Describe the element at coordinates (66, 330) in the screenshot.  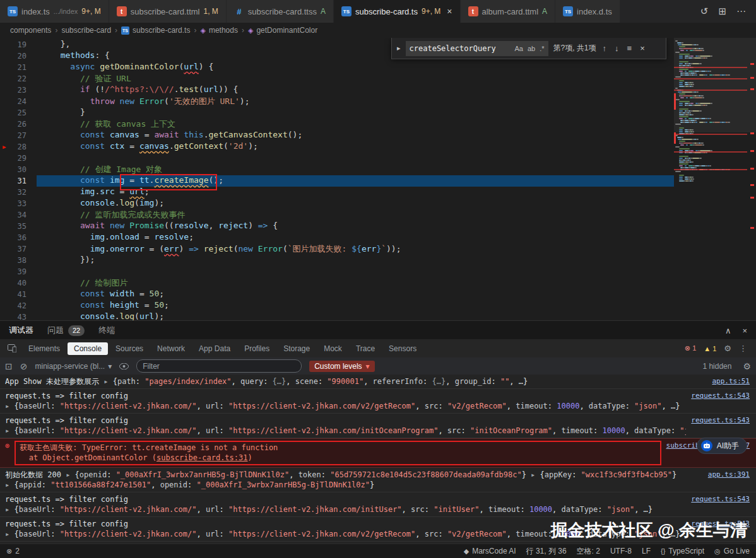
I see `panel-tab-问题: 问题22` at that location.